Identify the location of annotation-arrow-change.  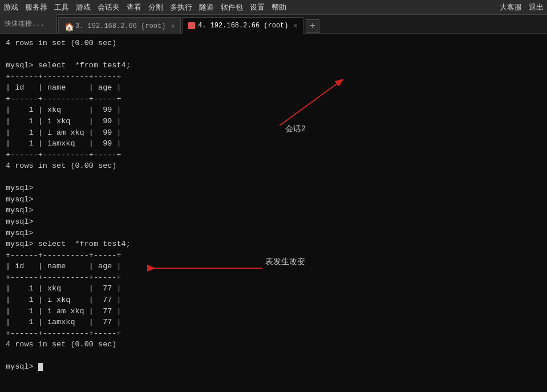
(211, 268).